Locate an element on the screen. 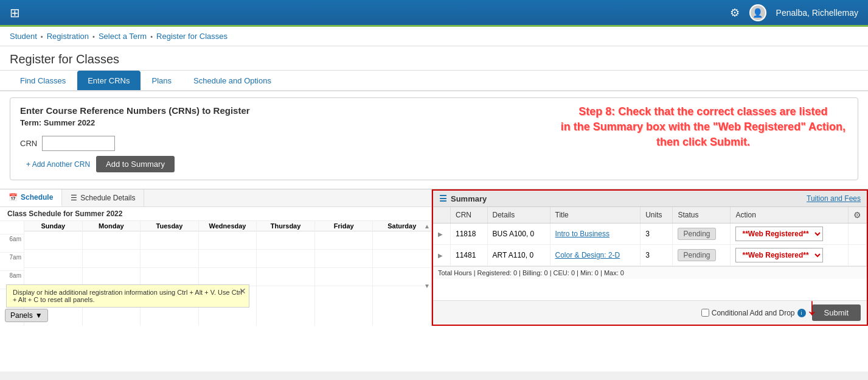 This screenshot has height=380, width=868. summary-icon: ☰ is located at coordinates (443, 199).